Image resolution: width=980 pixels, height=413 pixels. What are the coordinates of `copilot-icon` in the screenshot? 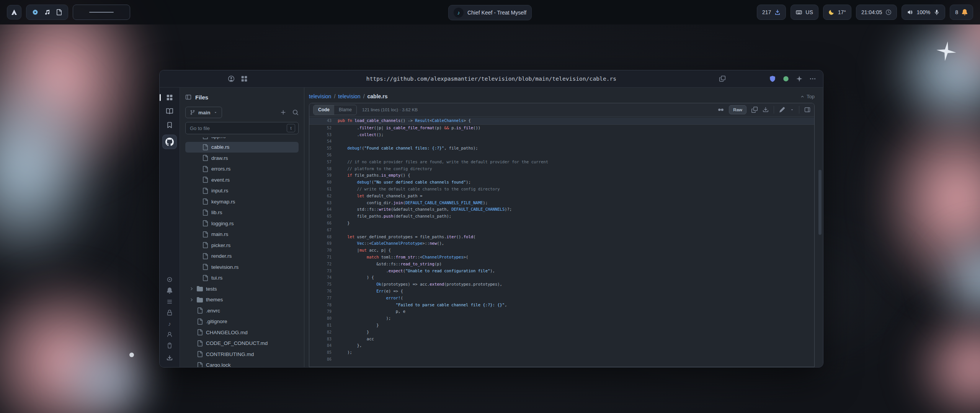 It's located at (721, 110).